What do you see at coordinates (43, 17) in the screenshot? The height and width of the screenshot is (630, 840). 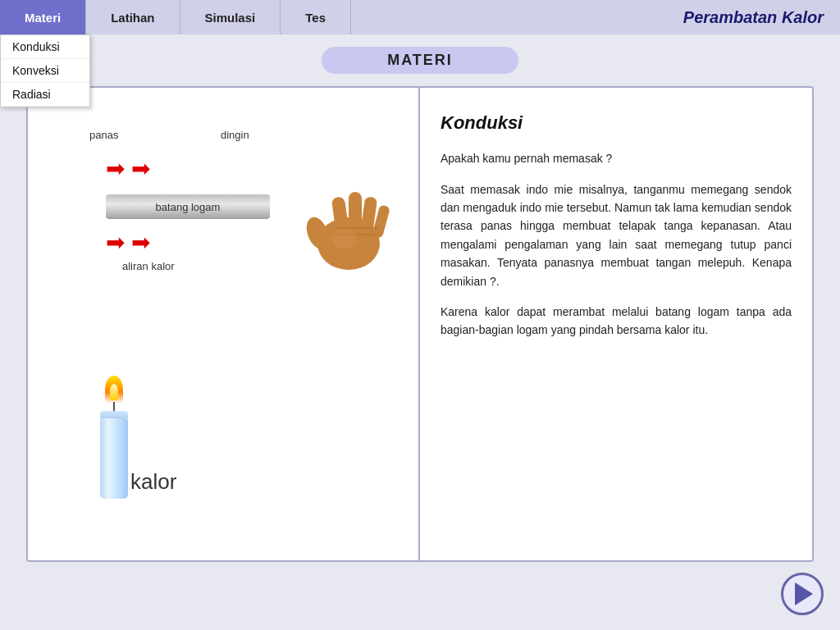 I see `tab-materi: Materi` at bounding box center [43, 17].